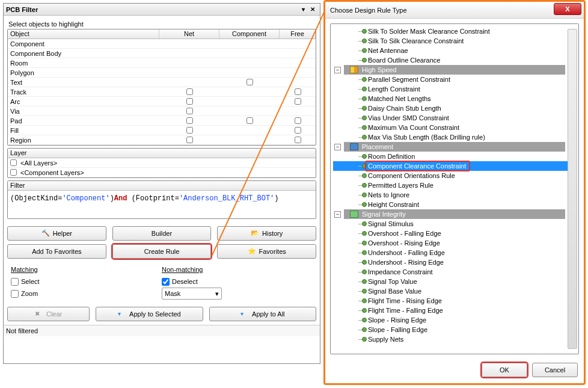 Image resolution: width=588 pixels, height=388 pixels. I want to click on tree-item: Height Constraint, so click(455, 205).